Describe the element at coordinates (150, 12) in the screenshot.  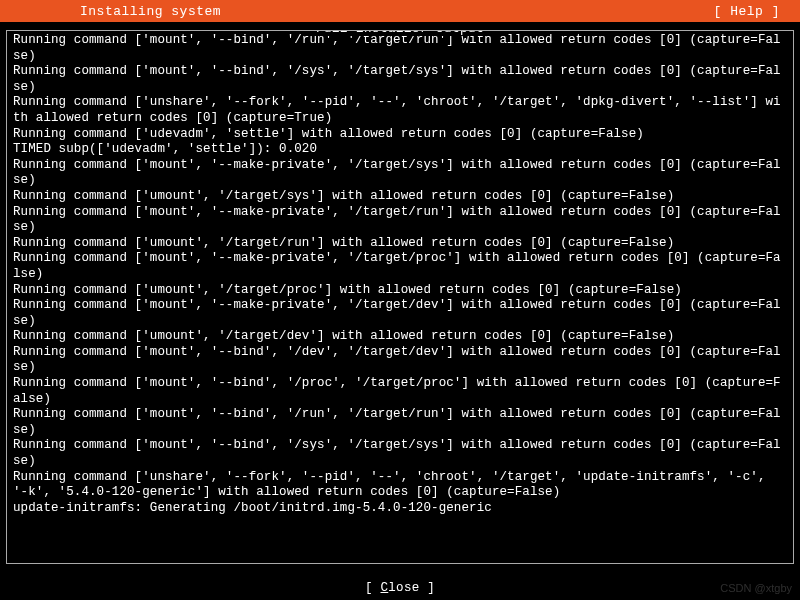
I see `installer-title: Installing system` at that location.